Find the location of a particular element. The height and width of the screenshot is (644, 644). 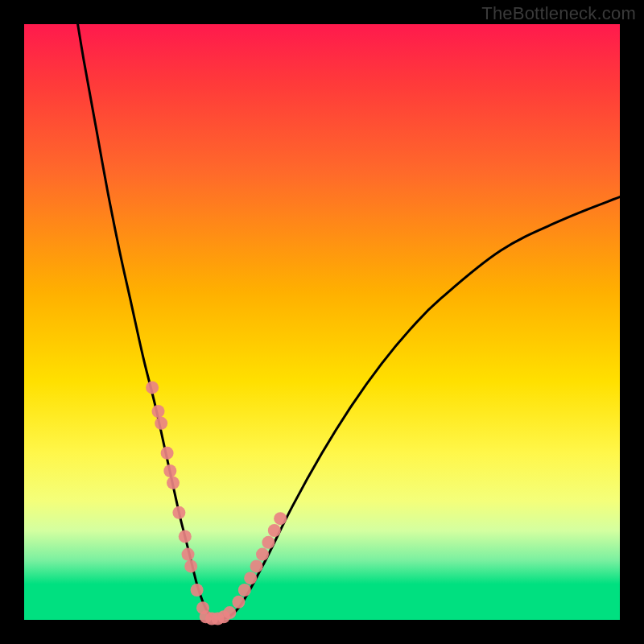

watermark-text: TheBottleneck.com is located at coordinates (559, 14).